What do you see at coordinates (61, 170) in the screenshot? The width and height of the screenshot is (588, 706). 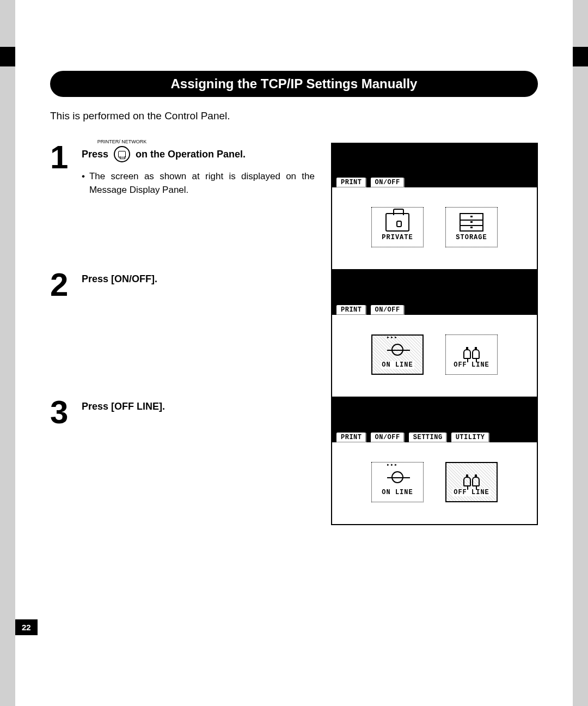 I see `step-number: 1` at bounding box center [61, 170].